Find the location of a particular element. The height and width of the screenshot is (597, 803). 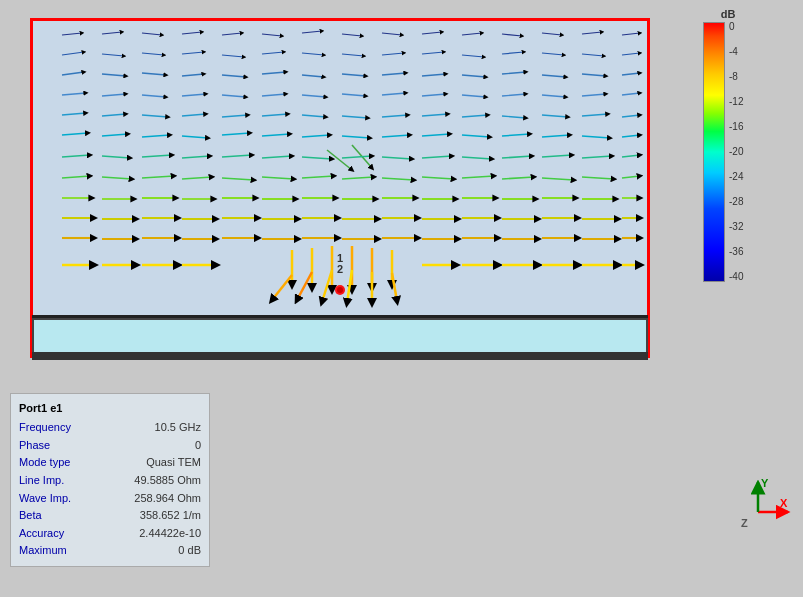

colorbar-container: dB 0 -4 -8 -12 -16 -20 -24 -28 -32 -36 -… is located at coordinates (728, 153).